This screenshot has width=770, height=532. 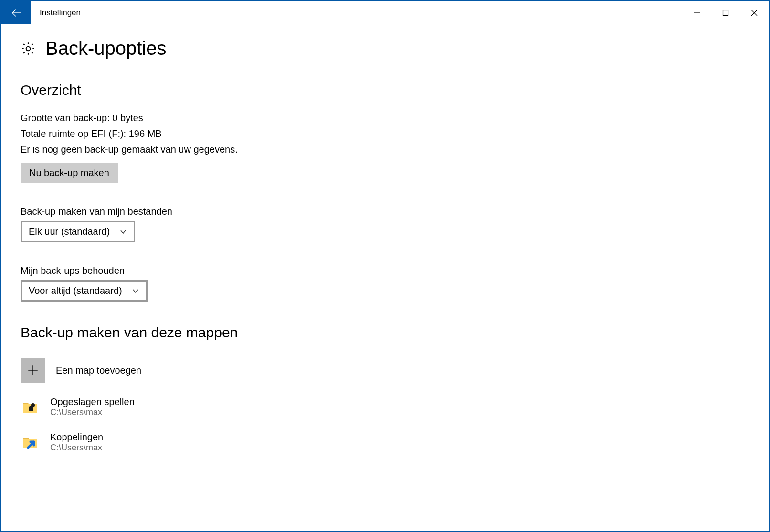 What do you see at coordinates (75, 291) in the screenshot?
I see `retention-selected: Voor altijd (standaard)` at bounding box center [75, 291].